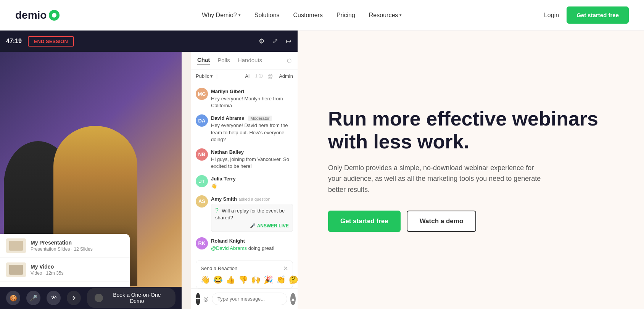 This screenshot has width=644, height=309. Describe the element at coordinates (281, 280) in the screenshot. I see `reaction-emoji: 👏` at that location.